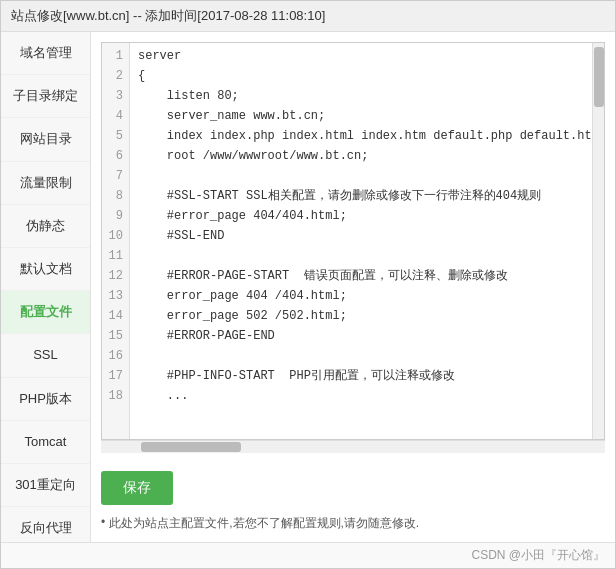 This screenshot has width=616, height=569. What do you see at coordinates (46, 524) in the screenshot?
I see `sidebar-item-reverse_proxy: 反向代理` at bounding box center [46, 524].